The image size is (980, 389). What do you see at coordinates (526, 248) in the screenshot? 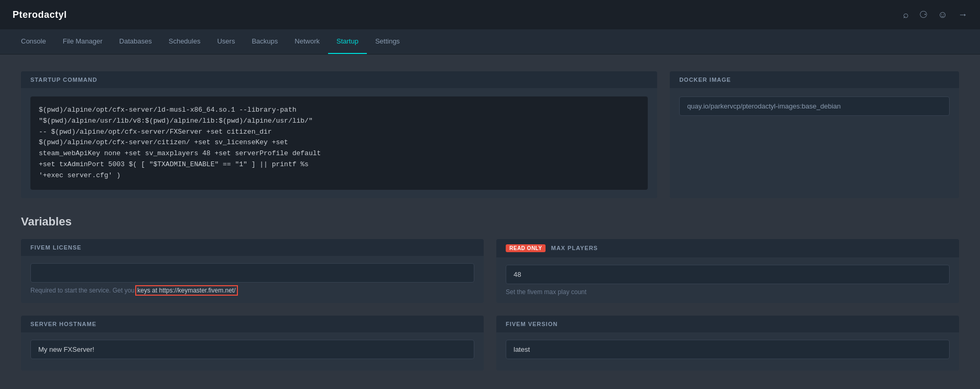
I see `readonly-badge: READ ONLY` at bounding box center [526, 248].